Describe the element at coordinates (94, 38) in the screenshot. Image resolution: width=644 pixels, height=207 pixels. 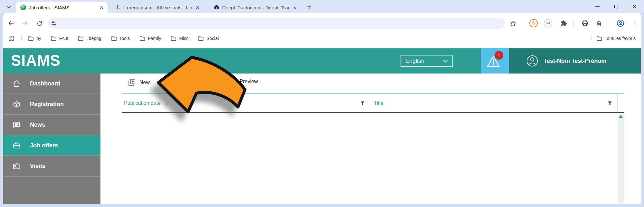
I see `bookmark-label: #bepog` at that location.